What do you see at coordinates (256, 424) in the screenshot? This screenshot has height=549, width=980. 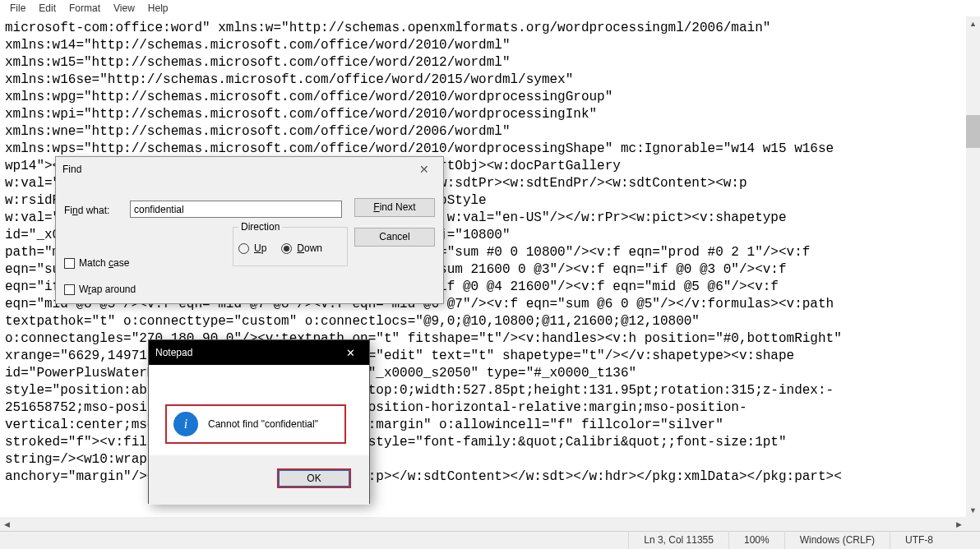 I see `message-content: i Cannot find "confidential"` at bounding box center [256, 424].